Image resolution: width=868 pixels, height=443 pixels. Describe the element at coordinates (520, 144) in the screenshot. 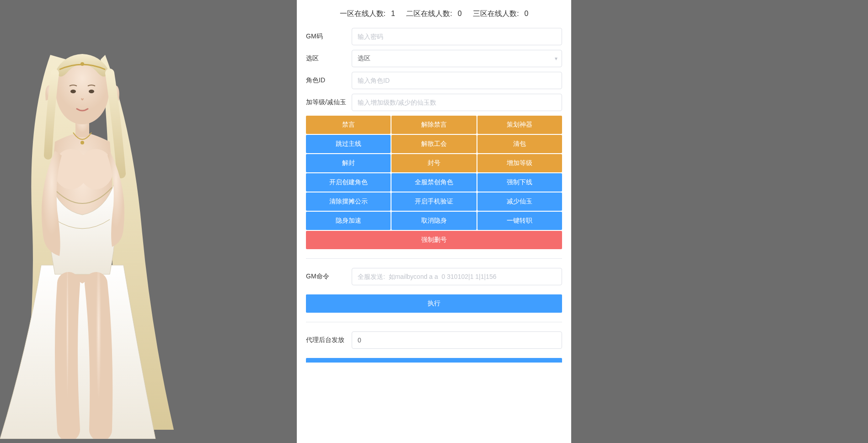

I see `clear-bag-button: 清包` at that location.